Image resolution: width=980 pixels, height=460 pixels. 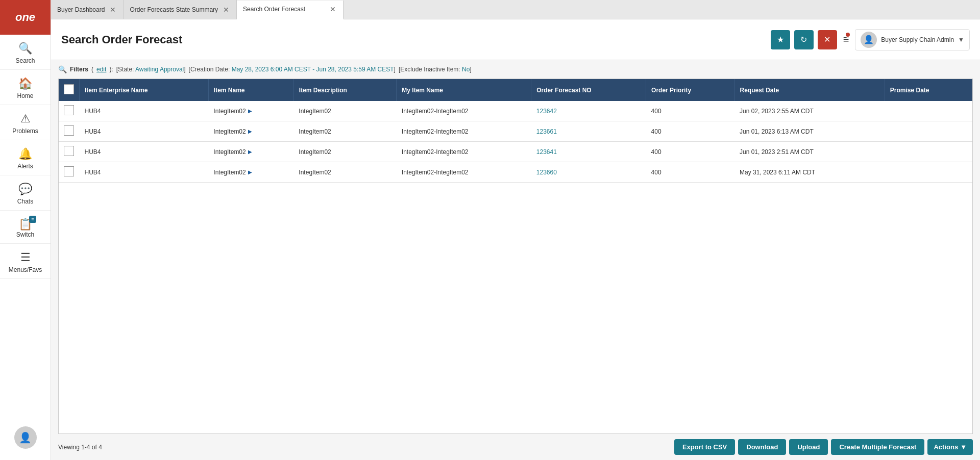 What do you see at coordinates (810, 152) in the screenshot?
I see `cell-request-date-2: Jun 01, 2023 2:51 AM CDT` at bounding box center [810, 152].